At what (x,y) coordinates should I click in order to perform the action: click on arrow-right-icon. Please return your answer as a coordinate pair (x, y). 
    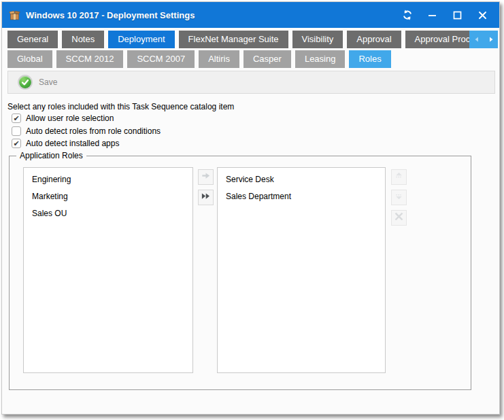
    Looking at the image, I should click on (205, 177).